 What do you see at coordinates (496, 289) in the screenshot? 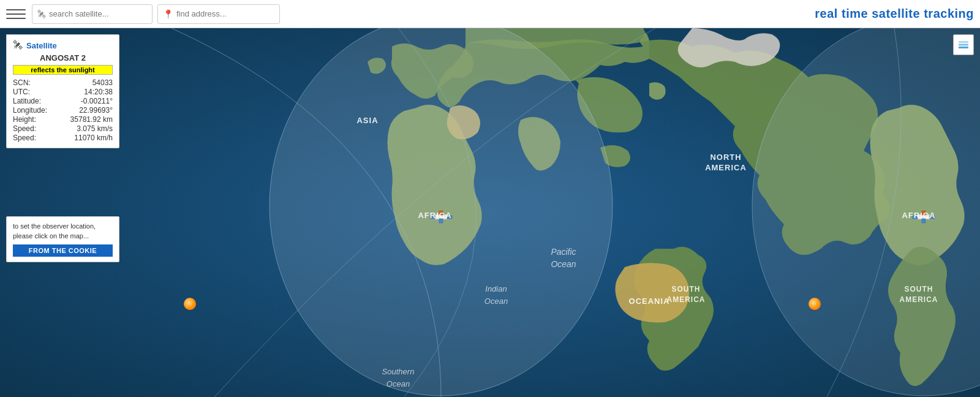
I see `svg-text: Indian` at bounding box center [496, 289].